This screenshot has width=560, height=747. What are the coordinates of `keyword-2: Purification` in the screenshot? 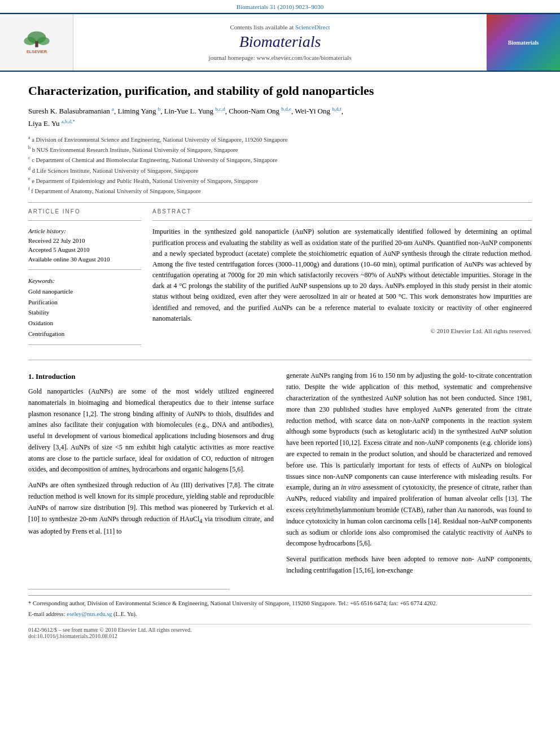 It's located at (85, 303).